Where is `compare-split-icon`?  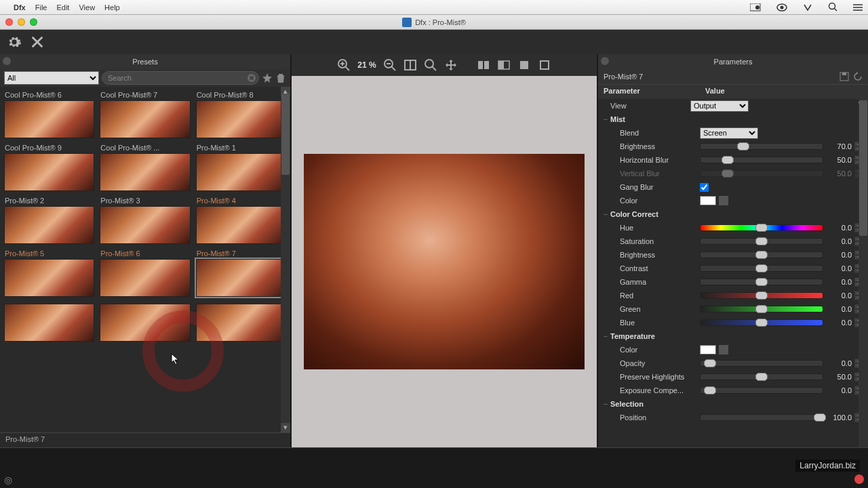
compare-split-icon is located at coordinates (484, 65).